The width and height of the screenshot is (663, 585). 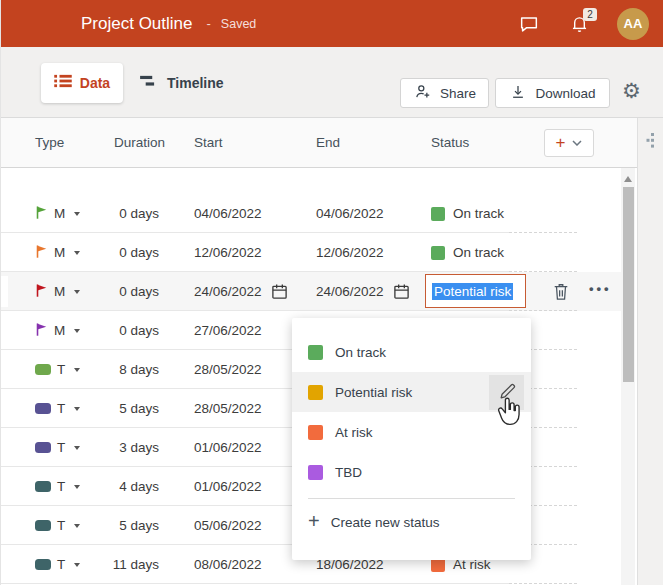 I want to click on status-option: TBD, so click(x=412, y=472).